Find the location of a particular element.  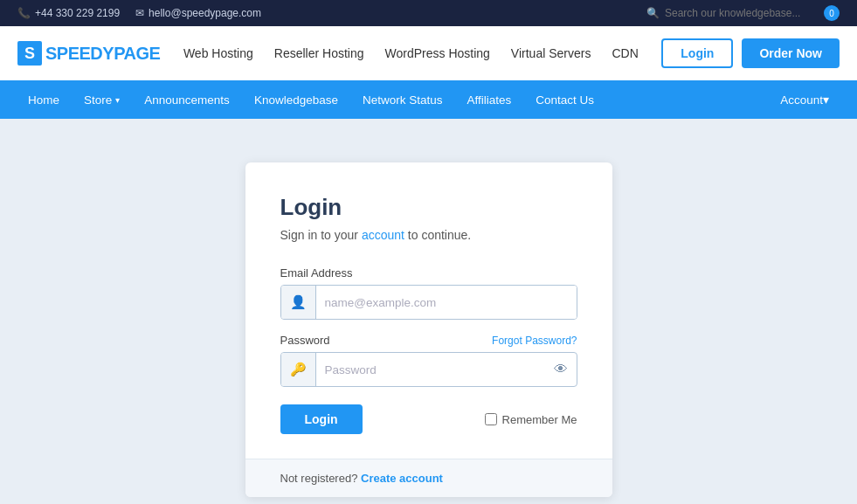

password-label-row: Password Forgot Password? is located at coordinates (429, 341).